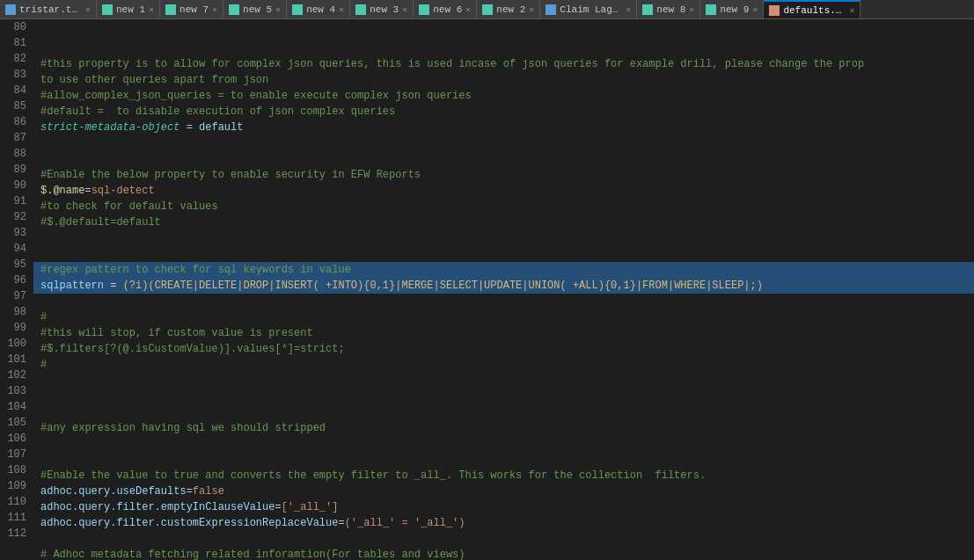  What do you see at coordinates (510, 10) in the screenshot?
I see `tab-label-new2: new 2` at bounding box center [510, 10].